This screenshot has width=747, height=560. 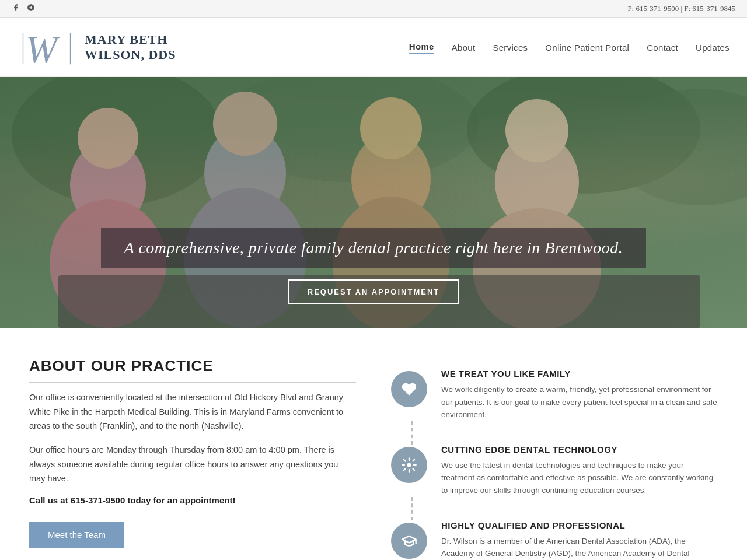 What do you see at coordinates (682, 9) in the screenshot?
I see `contact-info: P: 615-371-9500 | F: 615-371-9845` at bounding box center [682, 9].